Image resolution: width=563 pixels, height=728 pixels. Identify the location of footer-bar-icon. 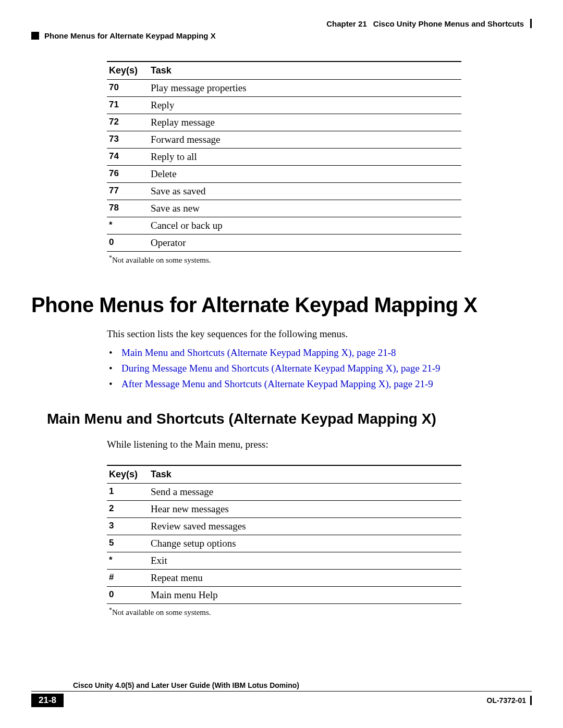
(531, 700).